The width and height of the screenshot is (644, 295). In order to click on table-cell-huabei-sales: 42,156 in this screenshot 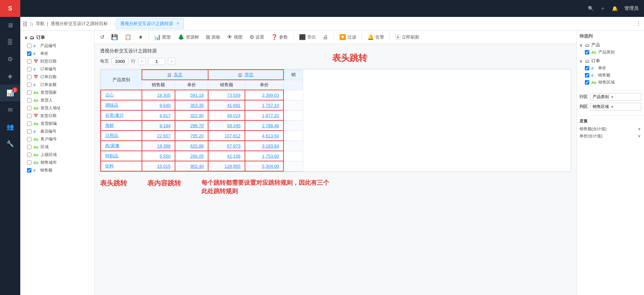, I will do `click(226, 156)`.